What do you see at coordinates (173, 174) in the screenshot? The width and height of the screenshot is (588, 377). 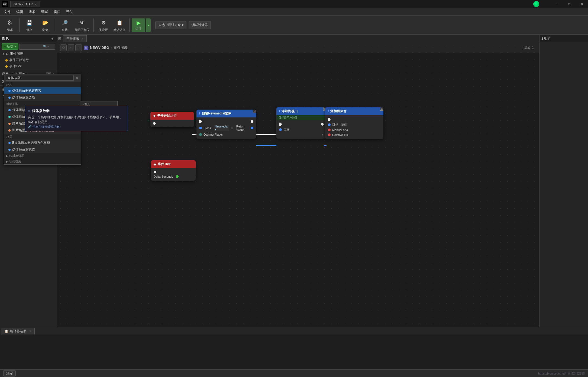 I see `tick-body: Delta Seconds` at bounding box center [173, 174].